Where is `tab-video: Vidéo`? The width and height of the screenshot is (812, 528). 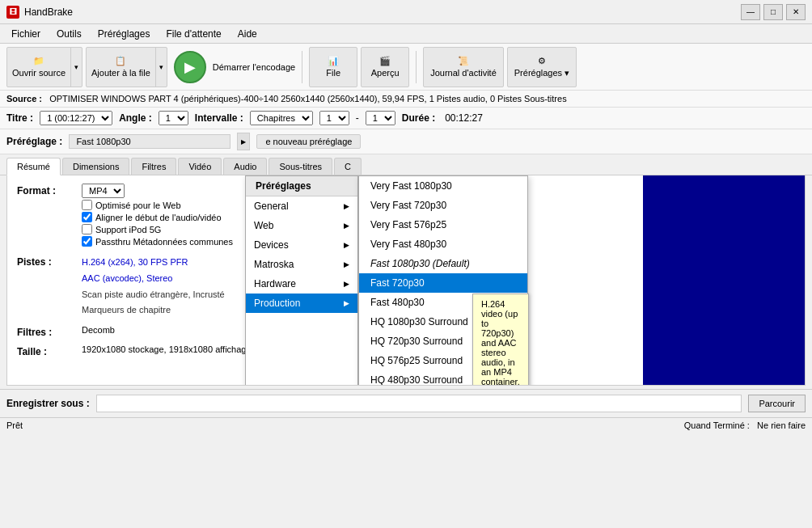
tab-video: Vidéo is located at coordinates (200, 167).